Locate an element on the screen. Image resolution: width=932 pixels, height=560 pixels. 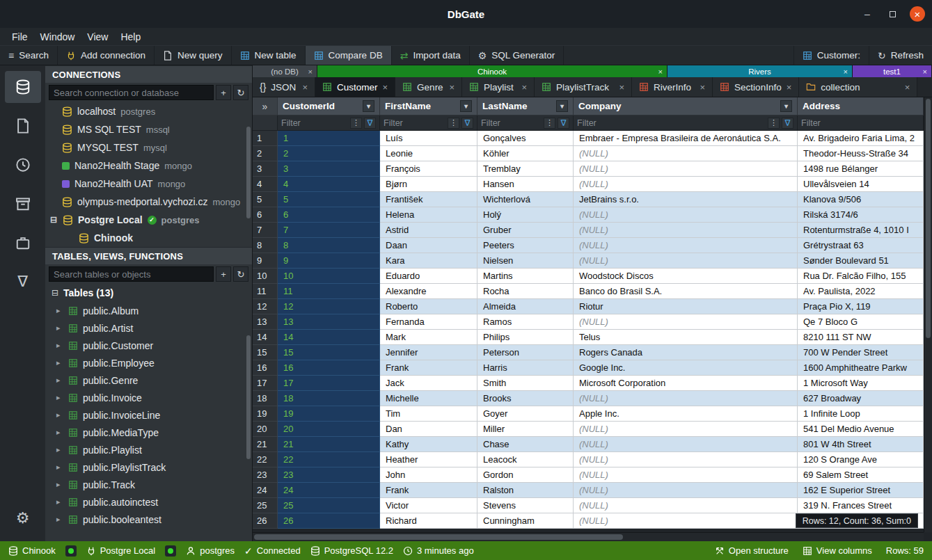
row-number: 9 is located at coordinates (265, 261).